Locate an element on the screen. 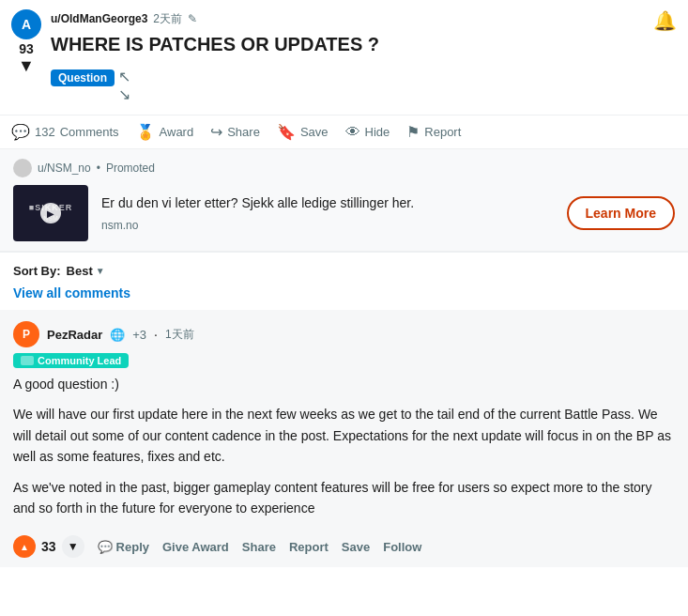  comment-share-action: Share is located at coordinates (259, 547).